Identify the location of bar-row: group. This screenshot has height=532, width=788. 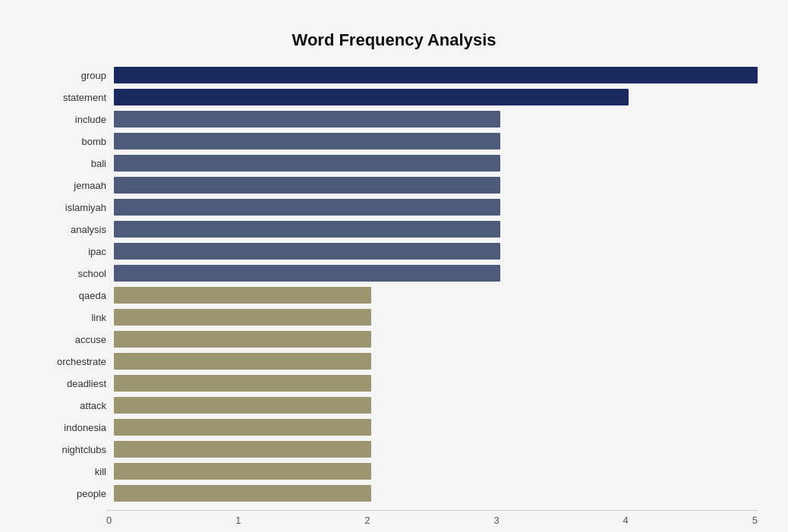
(398, 75).